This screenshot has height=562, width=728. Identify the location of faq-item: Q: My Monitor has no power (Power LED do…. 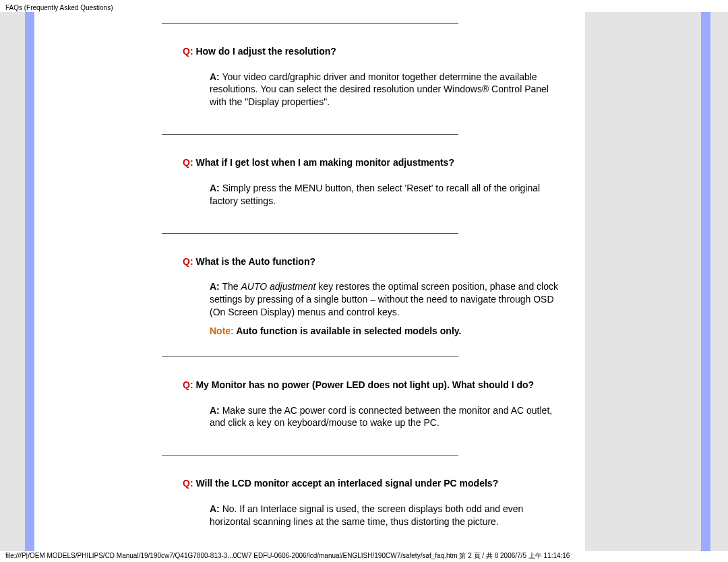
(310, 404).